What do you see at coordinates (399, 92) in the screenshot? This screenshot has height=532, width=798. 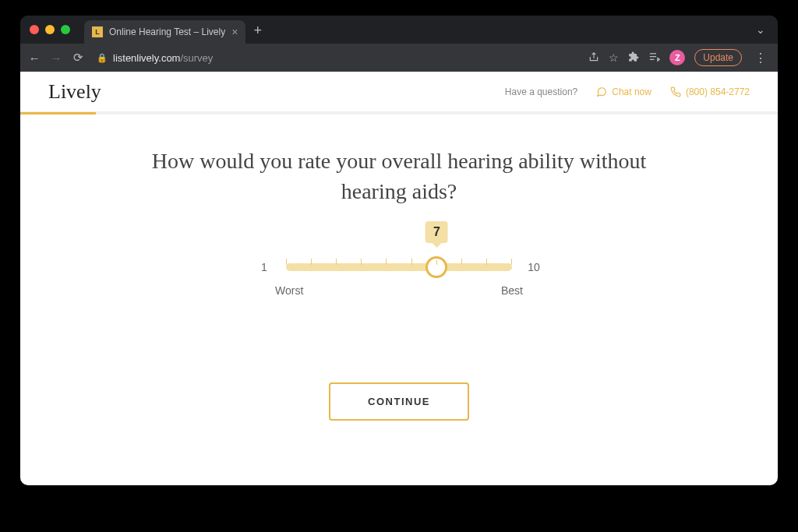 I see `site-header: Lively Have a question? Chat now (800) 8…` at bounding box center [399, 92].